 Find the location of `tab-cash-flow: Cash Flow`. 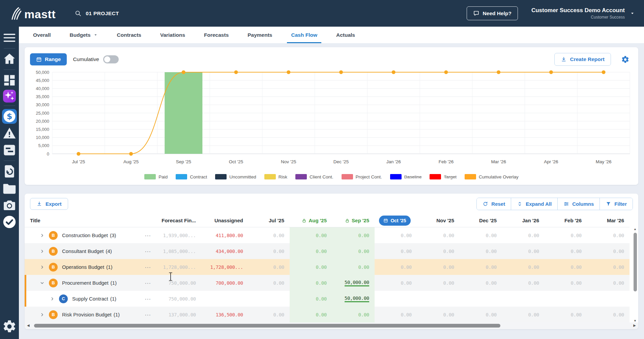

tab-cash-flow: Cash Flow is located at coordinates (304, 35).